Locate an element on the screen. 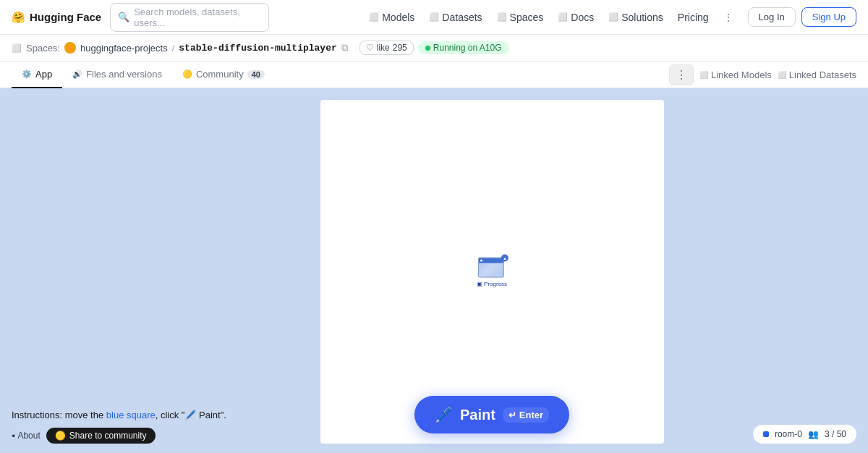  navbar-right: Log In Sign Up is located at coordinates (802, 17).